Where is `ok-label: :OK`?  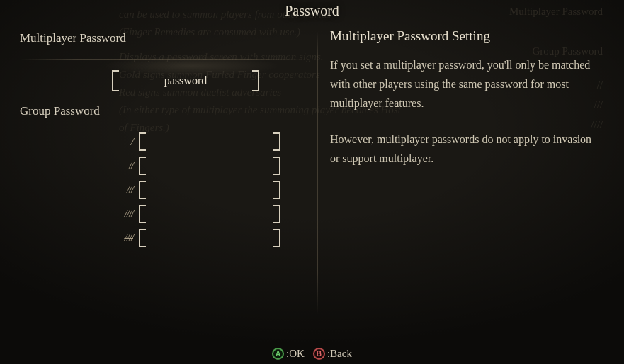 ok-label: :OK is located at coordinates (295, 354).